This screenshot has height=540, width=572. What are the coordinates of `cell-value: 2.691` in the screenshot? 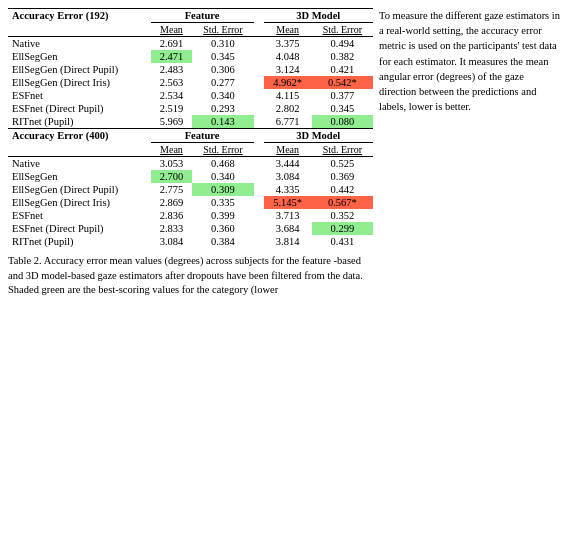 It's located at (172, 44).